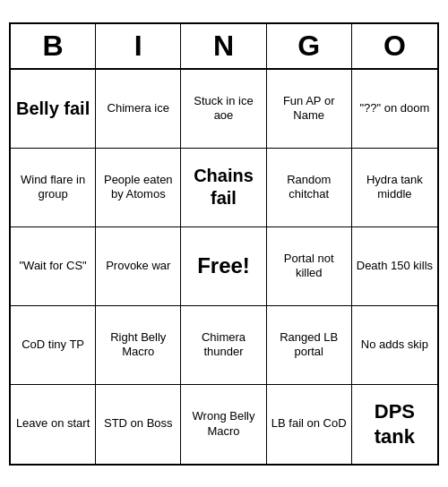 The image size is (448, 487). What do you see at coordinates (138, 47) in the screenshot?
I see `header-letter: I` at bounding box center [138, 47].